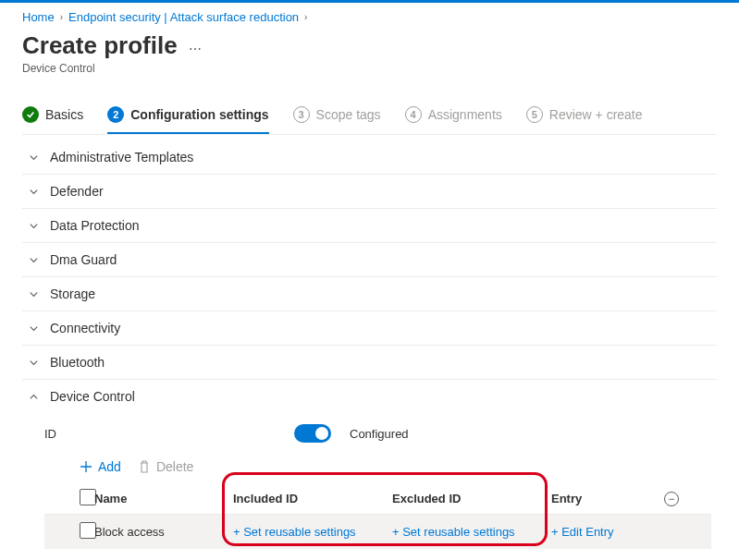 The width and height of the screenshot is (739, 560). What do you see at coordinates (164, 499) in the screenshot?
I see `column-name: Name` at bounding box center [164, 499].